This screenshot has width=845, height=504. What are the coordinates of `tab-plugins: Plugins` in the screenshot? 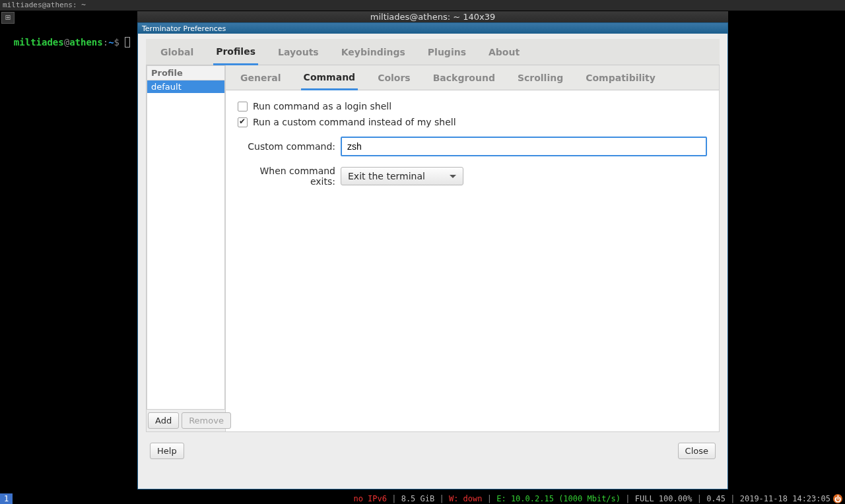 It's located at (447, 52).